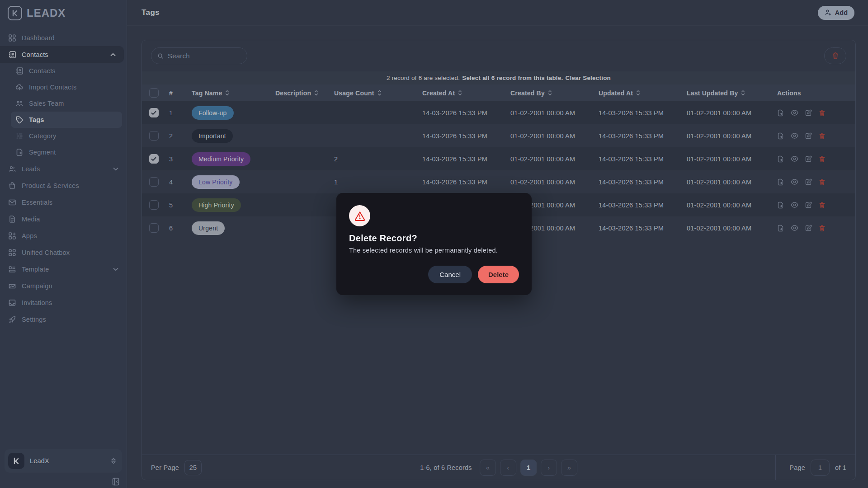 Image resolution: width=868 pixels, height=488 pixels. I want to click on modal-title: Delete Record?, so click(434, 239).